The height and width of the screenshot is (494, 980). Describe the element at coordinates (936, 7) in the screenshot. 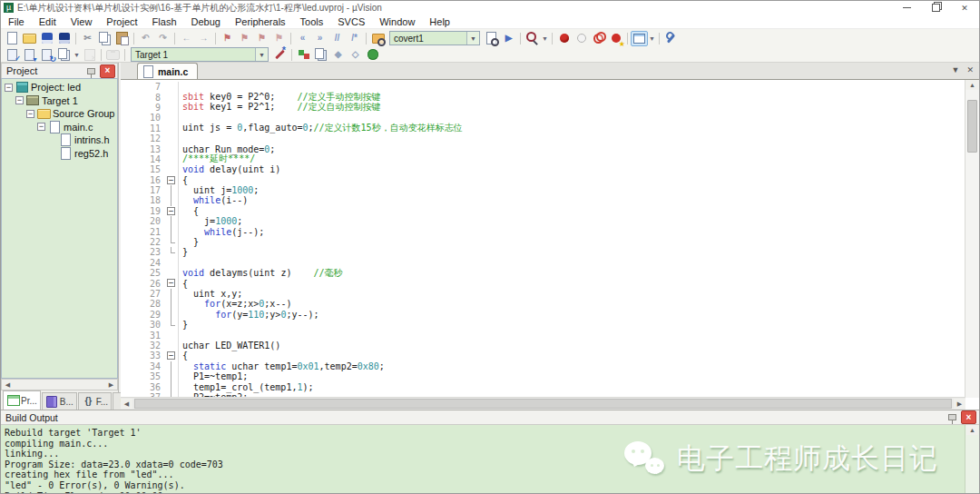

I see `maximize-button` at that location.